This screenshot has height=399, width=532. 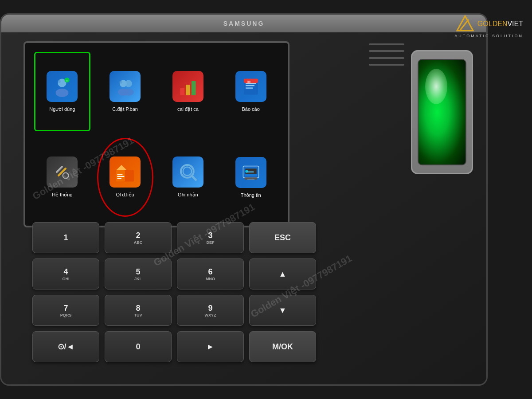 What do you see at coordinates (283, 274) in the screenshot?
I see `key--: ▲` at bounding box center [283, 274].